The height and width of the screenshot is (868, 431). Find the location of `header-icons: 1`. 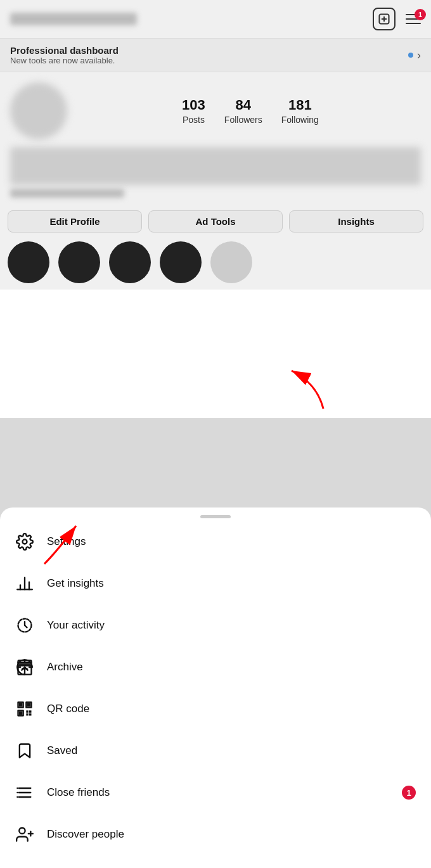

header-icons: 1 is located at coordinates (397, 19).